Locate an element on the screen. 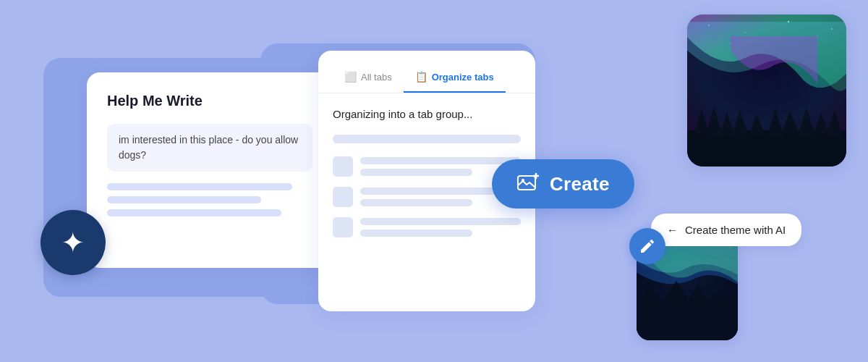  create-button: Create is located at coordinates (563, 184).